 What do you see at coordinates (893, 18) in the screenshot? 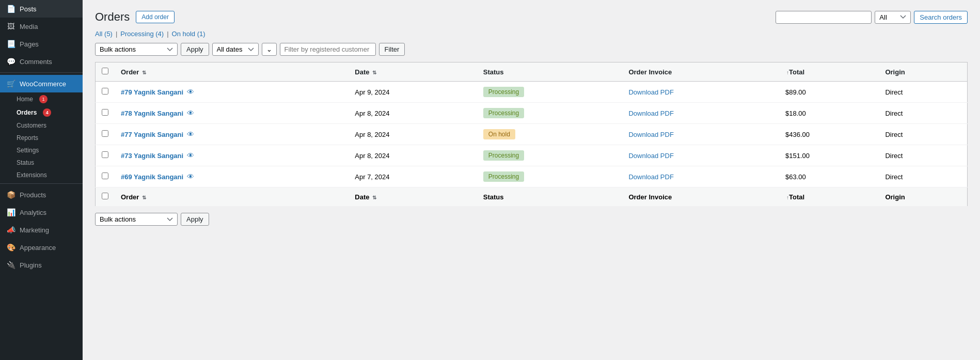
I see `search-type-select: All` at bounding box center [893, 18].